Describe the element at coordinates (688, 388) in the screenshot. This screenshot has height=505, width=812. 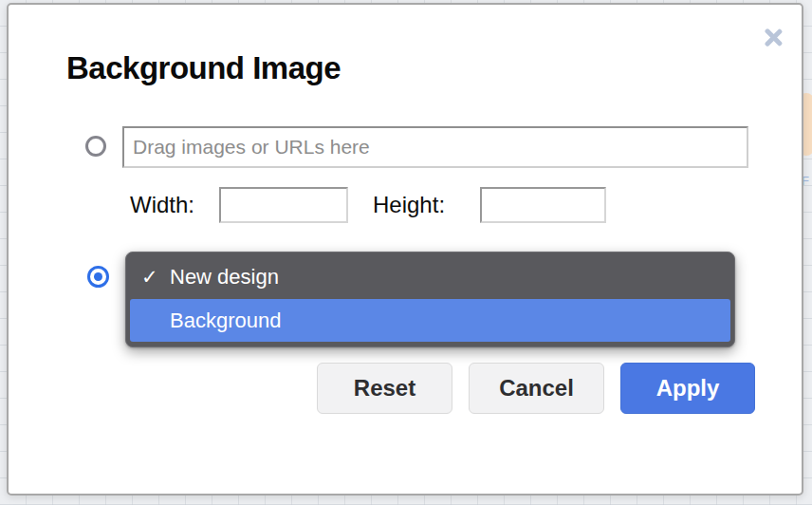
I see `apply-button: Apply` at that location.